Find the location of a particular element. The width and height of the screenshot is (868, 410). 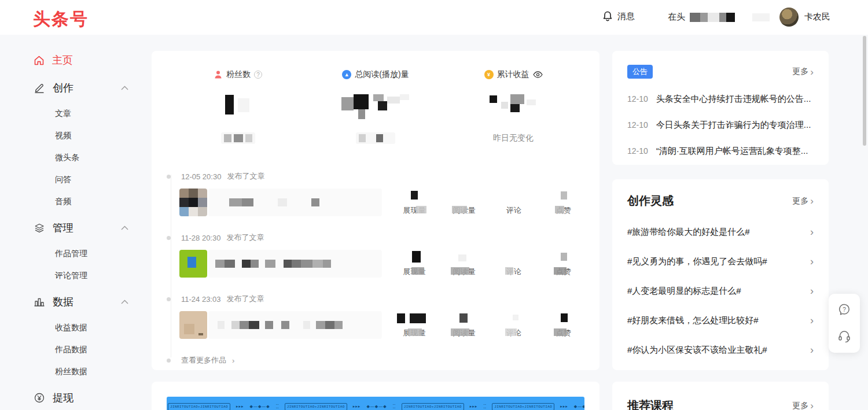

redacted-reads-value is located at coordinates (376, 106).